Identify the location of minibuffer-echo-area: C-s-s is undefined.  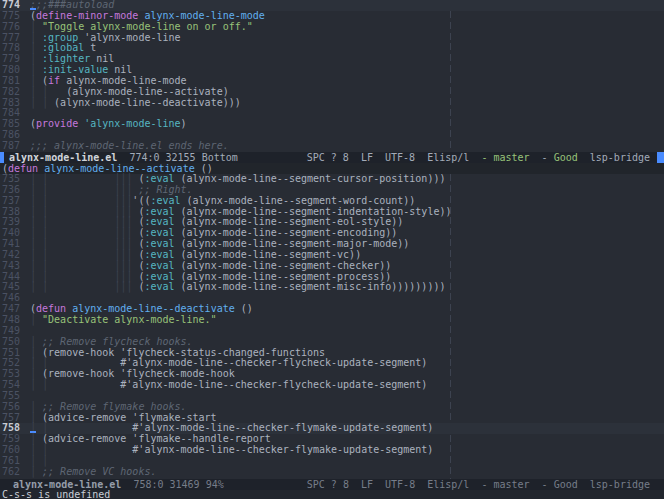
(332, 494).